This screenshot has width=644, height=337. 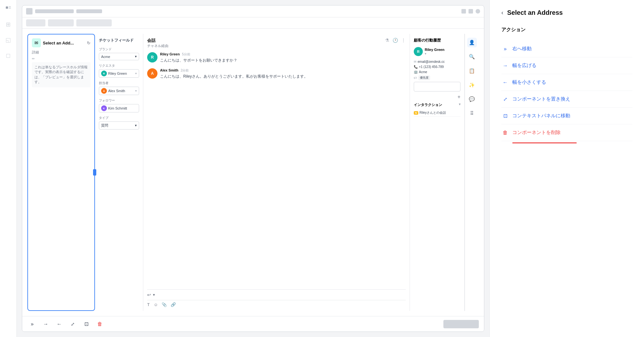 I want to click on right-icons-strip: 👤 🔍 📋 ✨ 💬 ⠿, so click(x=472, y=172).